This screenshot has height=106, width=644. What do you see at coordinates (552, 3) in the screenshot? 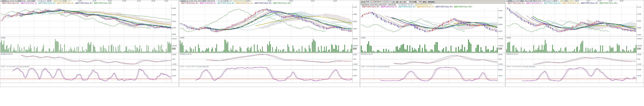
I see `indicator-legend-item: 移動平均PX( Close, 40 )` at bounding box center [552, 3].